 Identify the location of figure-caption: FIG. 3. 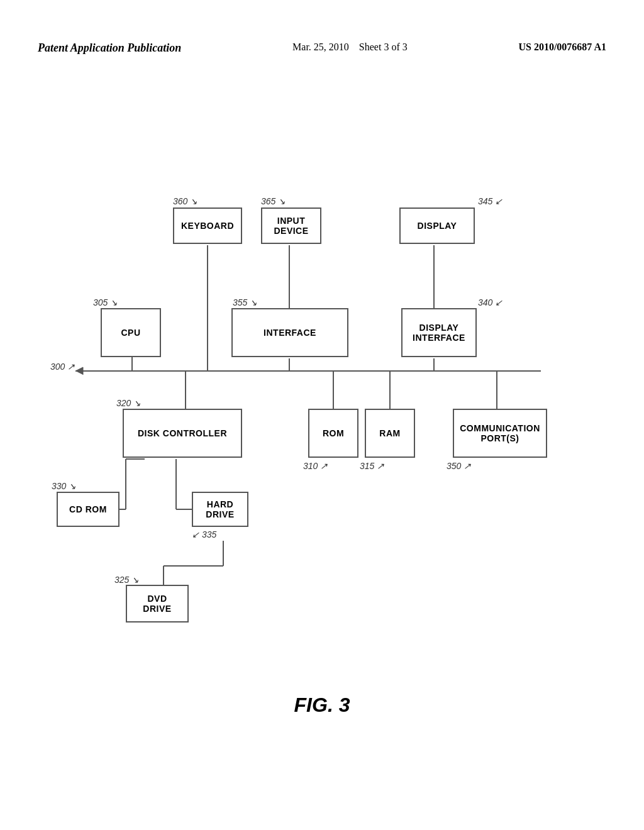
(322, 706).